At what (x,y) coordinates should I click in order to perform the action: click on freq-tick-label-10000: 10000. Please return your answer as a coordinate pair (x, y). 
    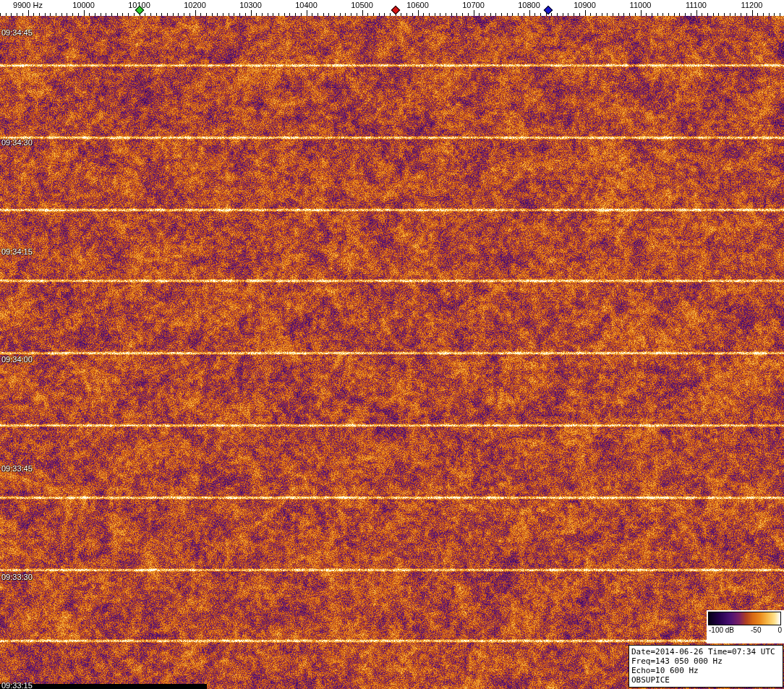
    Looking at the image, I should click on (84, 5).